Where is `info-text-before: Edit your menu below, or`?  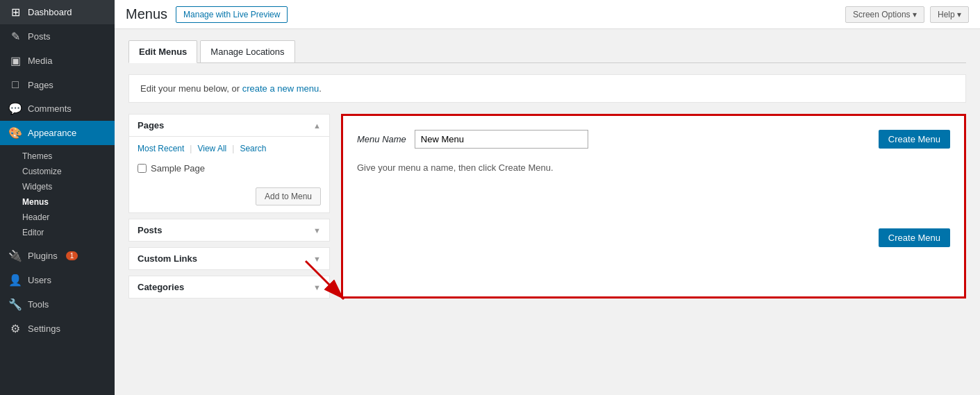 info-text-before: Edit your menu below, or is located at coordinates (190, 89).